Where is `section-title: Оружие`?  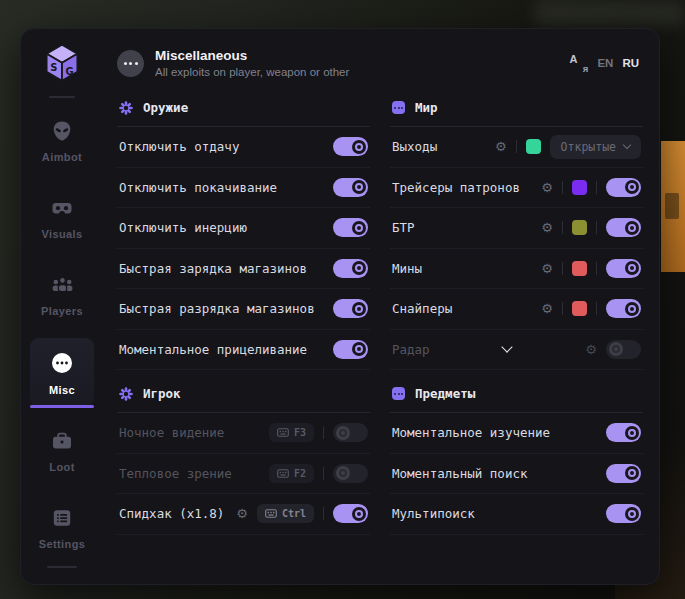 section-title: Оружие is located at coordinates (166, 108).